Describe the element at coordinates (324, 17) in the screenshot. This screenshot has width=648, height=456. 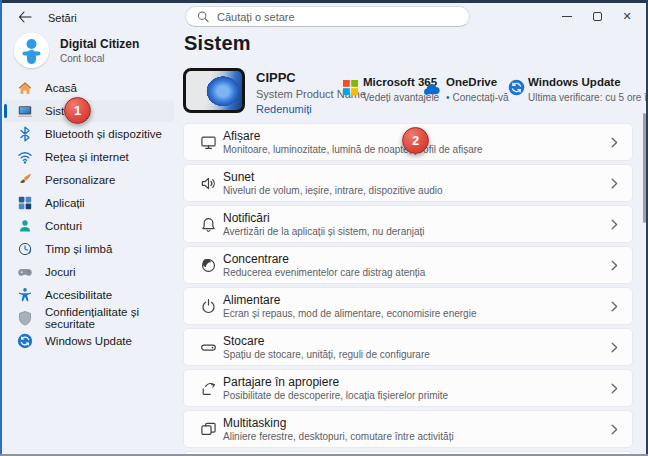
I see `titlebar: Setări ✕` at that location.